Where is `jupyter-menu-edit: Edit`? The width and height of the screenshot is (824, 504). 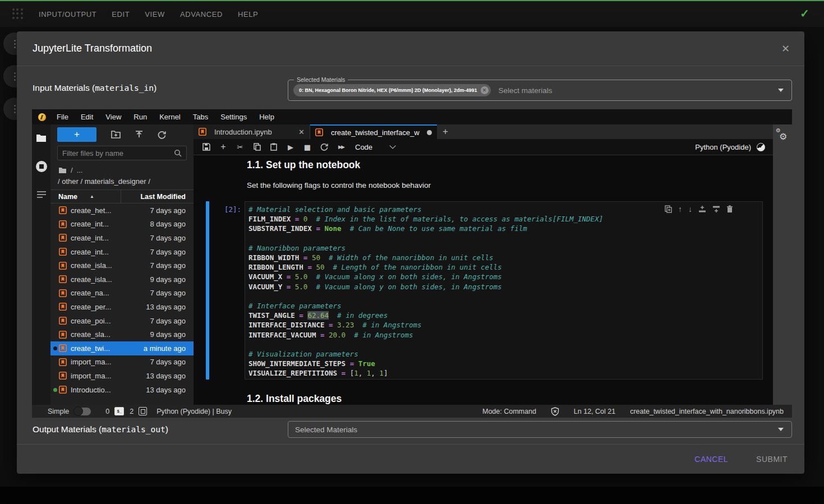 jupyter-menu-edit: Edit is located at coordinates (87, 117).